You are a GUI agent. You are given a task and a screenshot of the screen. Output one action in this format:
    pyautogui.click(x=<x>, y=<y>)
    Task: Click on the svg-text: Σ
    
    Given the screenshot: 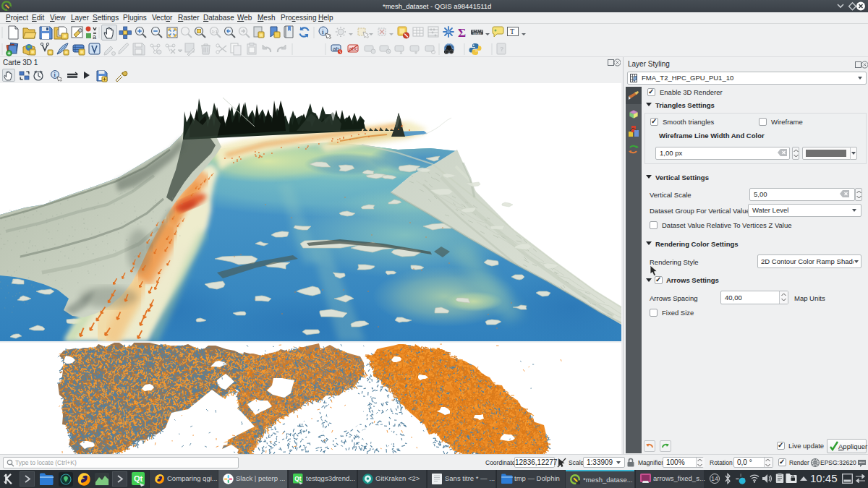 What is the action you would take?
    pyautogui.click(x=461, y=33)
    